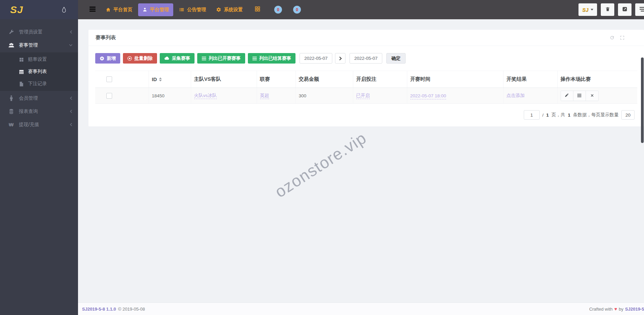 Image resolution: width=644 pixels, height=315 pixels. I want to click on nav-item-system-settings: 系统设置, so click(230, 10).